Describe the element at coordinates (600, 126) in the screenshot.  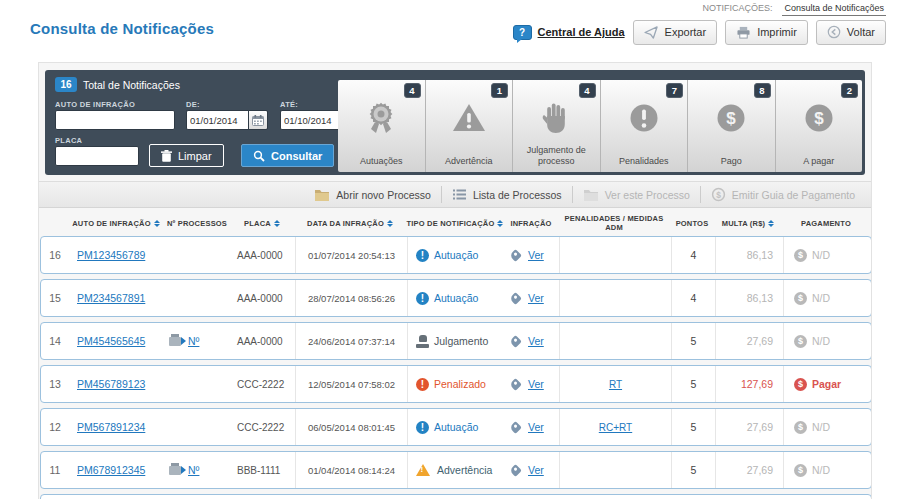
I see `status-cards: 4 Autuações 1 Advertência 4 Julgamento d…` at that location.